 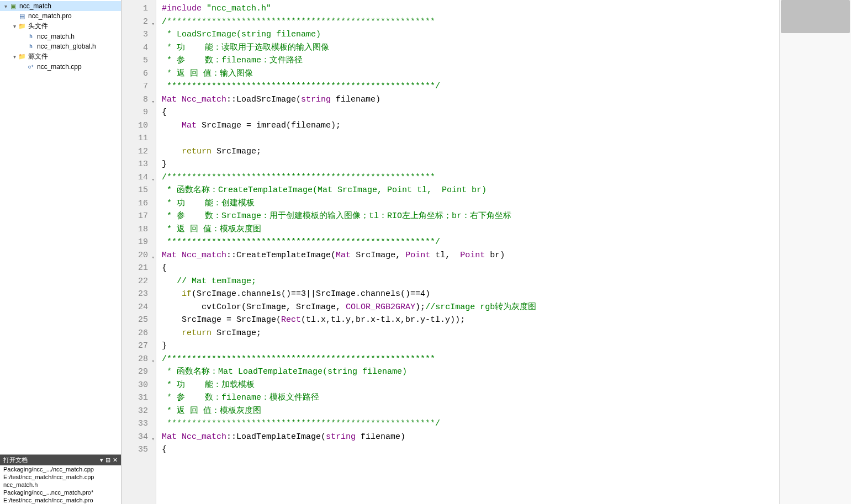 I want to click on open-doc-item: E:/test/ncc_match/ncc_match.cpp, so click(x=61, y=477).